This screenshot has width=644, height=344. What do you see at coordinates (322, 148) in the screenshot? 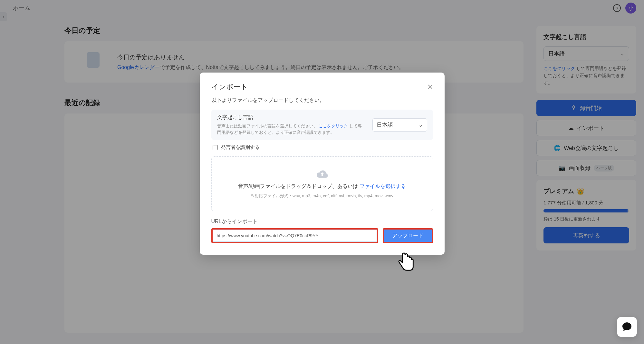
I see `speaker-identify-row: 発言者を識別する` at bounding box center [322, 148].